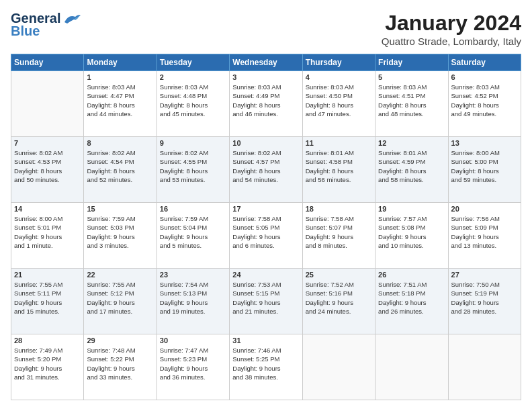 The height and width of the screenshot is (411, 532). Describe the element at coordinates (193, 77) in the screenshot. I see `day-number: 2` at that location.